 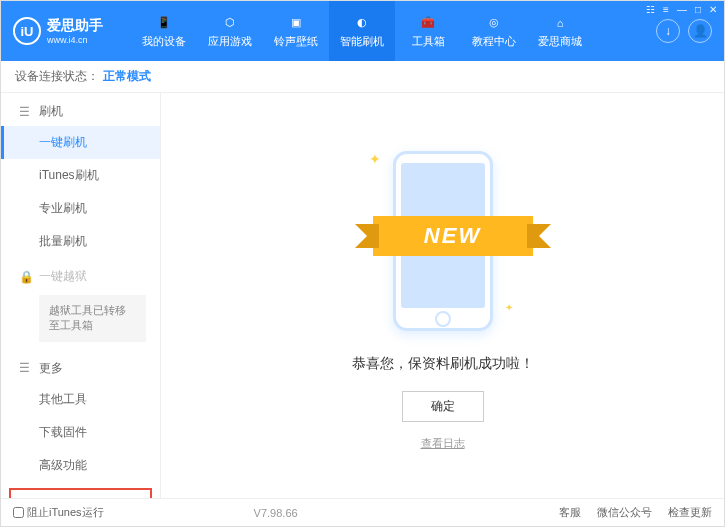 What do you see at coordinates (276, 513) in the screenshot?
I see `version-label: V7.98.66` at bounding box center [276, 513].